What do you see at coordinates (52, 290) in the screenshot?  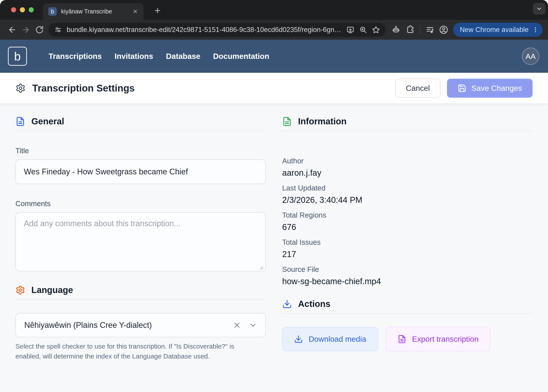 I see `language-heading: Language` at bounding box center [52, 290].